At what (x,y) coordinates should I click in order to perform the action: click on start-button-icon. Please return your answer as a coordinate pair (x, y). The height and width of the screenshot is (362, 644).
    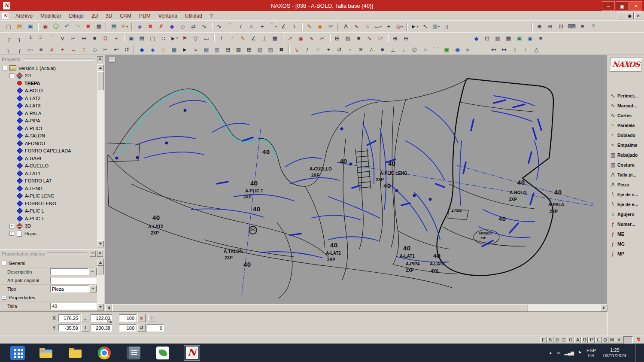
    Looking at the image, I should click on (18, 353).